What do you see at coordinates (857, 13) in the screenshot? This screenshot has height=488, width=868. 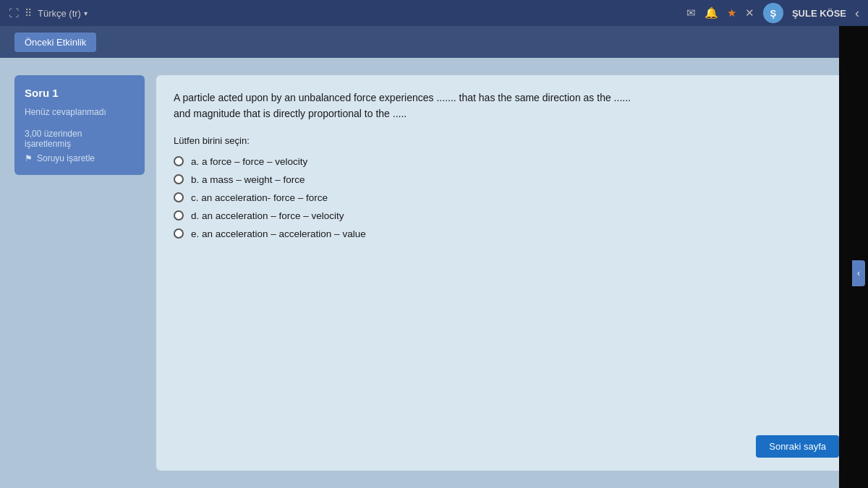 I see `collapse-panel-icon: ‹` at bounding box center [857, 13].